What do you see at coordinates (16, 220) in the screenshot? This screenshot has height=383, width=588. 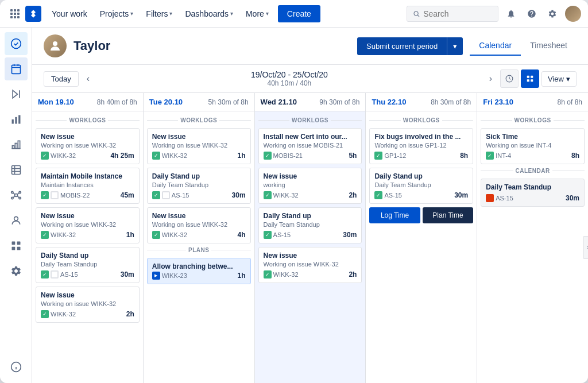 I see `sidebar-item-user` at bounding box center [16, 220].